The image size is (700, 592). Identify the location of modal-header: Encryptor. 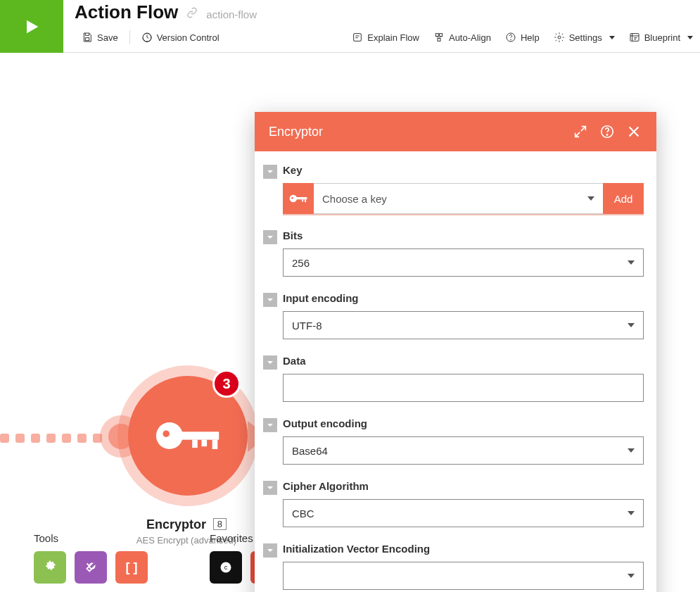
(456, 132).